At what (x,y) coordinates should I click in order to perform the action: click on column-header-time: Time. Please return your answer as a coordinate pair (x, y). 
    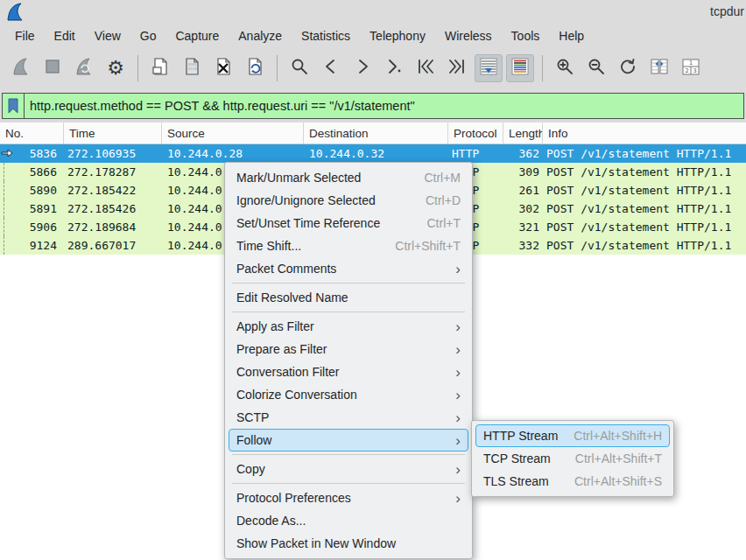
    Looking at the image, I should click on (113, 133).